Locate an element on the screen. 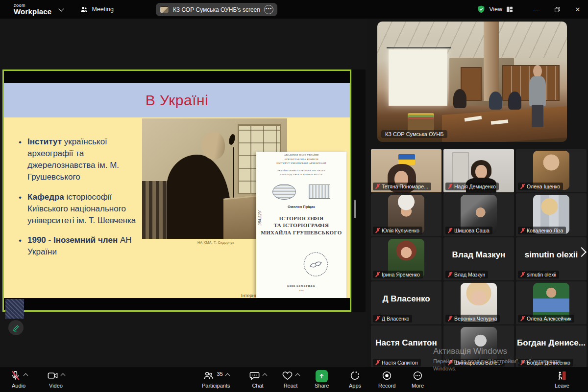  participant-tile: Коваленко Ліза is located at coordinates (551, 215).